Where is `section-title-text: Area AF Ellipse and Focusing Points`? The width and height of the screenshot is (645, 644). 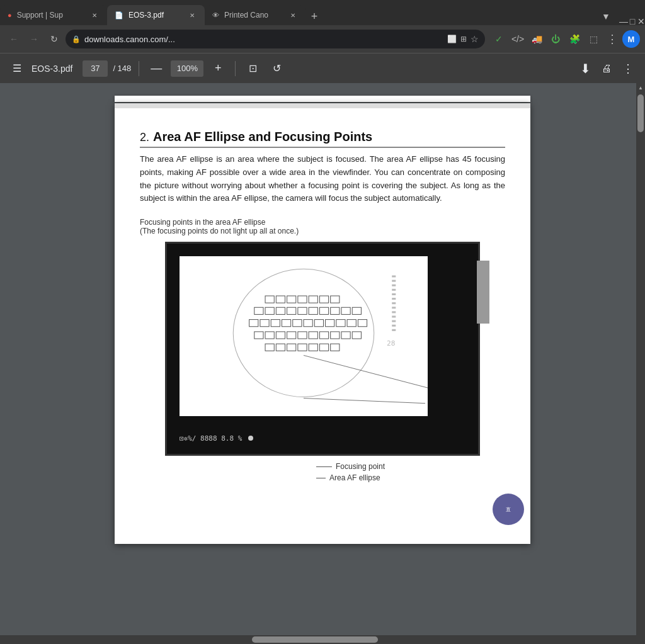 section-title-text: Area AF Ellipse and Focusing Points is located at coordinates (263, 137).